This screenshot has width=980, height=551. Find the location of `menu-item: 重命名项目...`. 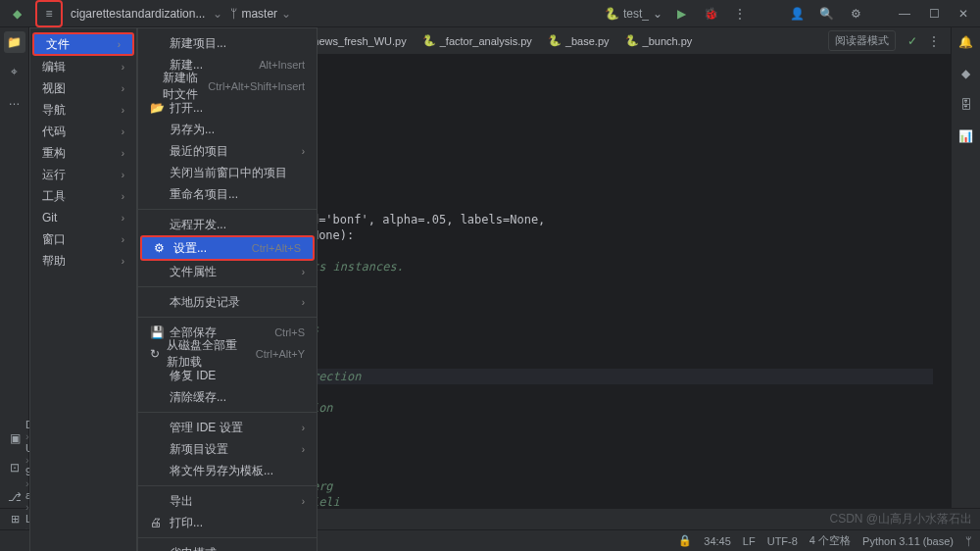

menu-item: 重命名项目... is located at coordinates (227, 194).